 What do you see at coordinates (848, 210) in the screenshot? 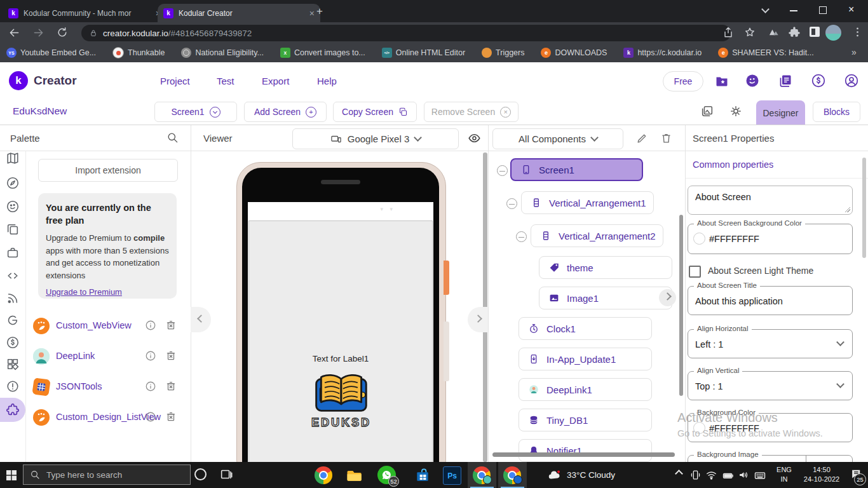
I see `textarea-resize-handle` at bounding box center [848, 210].